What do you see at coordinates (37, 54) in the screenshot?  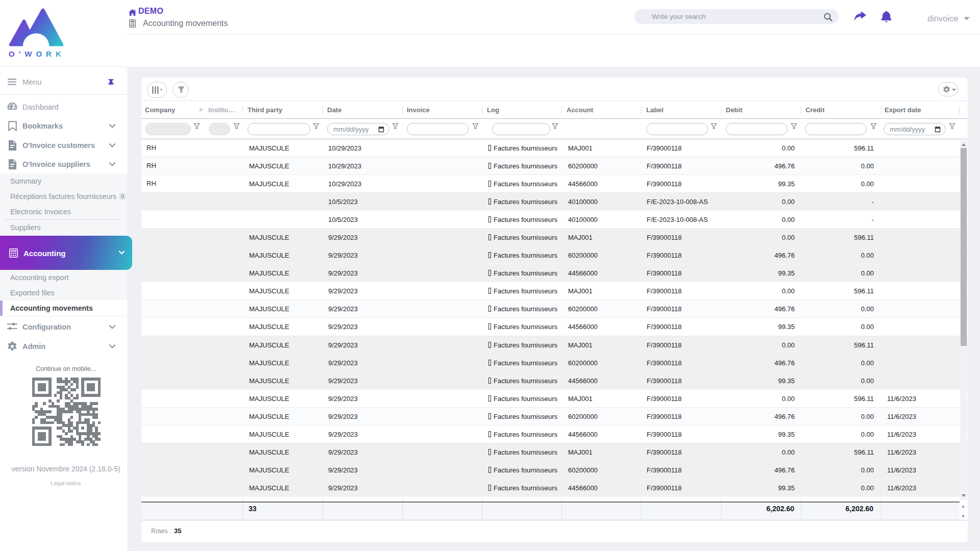 I see `svg-text: O'WORK` at bounding box center [37, 54].